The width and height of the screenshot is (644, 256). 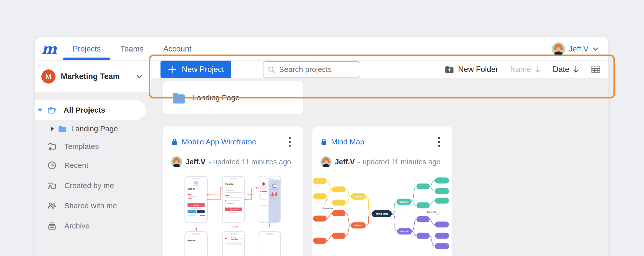 I want to click on toolbar-right: New Folder Name Date, so click(x=522, y=69).